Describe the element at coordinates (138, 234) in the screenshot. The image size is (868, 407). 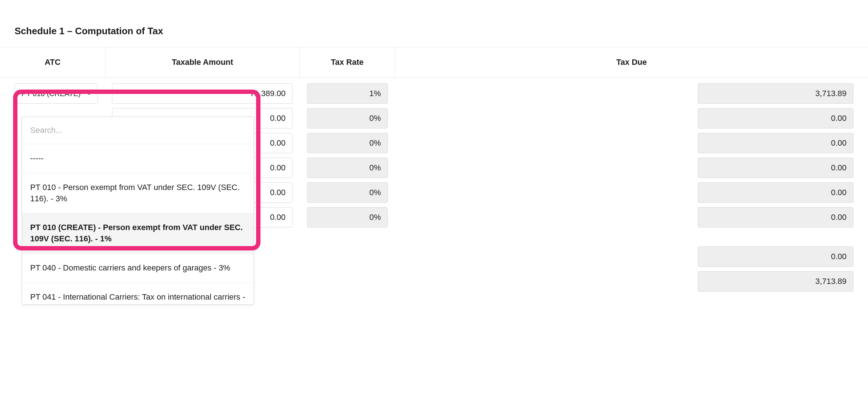
I see `atc-option-selected: PT 010 (CREATE) - Person exempt from VAT…` at that location.